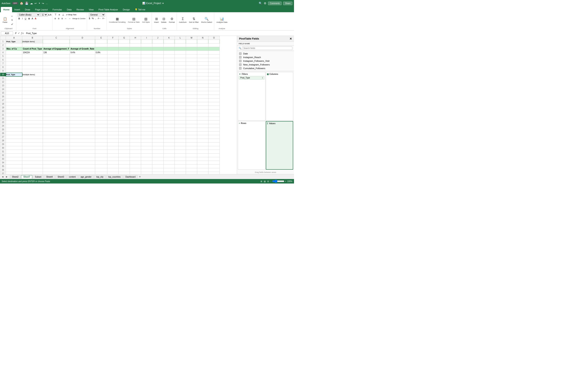  What do you see at coordinates (180, 173) in the screenshot?
I see `cell-L37` at bounding box center [180, 173].